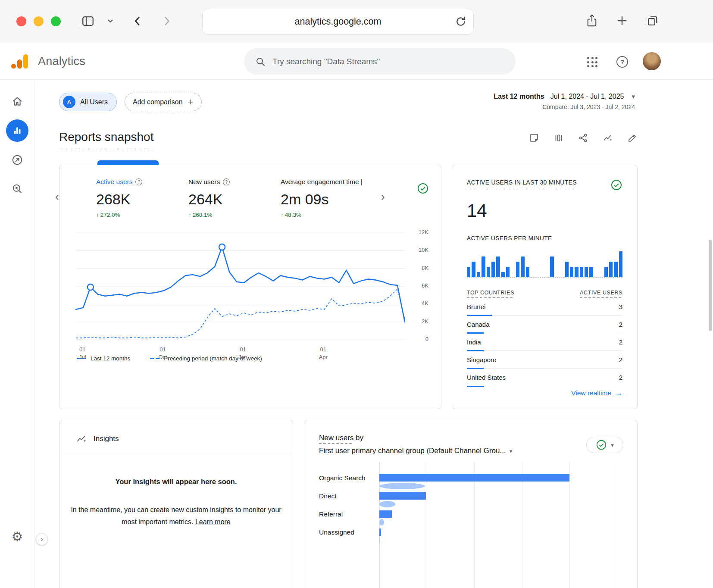  Describe the element at coordinates (592, 62) in the screenshot. I see `apps-grid-icon` at that location.